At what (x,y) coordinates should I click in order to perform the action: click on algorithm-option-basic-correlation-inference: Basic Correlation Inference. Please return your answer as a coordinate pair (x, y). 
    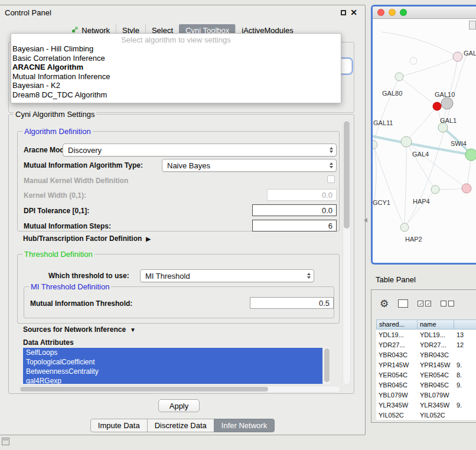
    Looking at the image, I should click on (176, 58).